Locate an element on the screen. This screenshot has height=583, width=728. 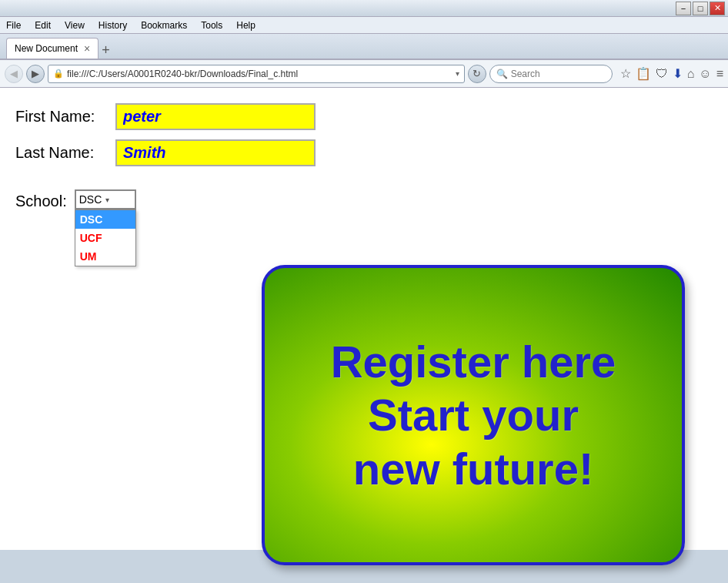
toolbar-icons: ☆ 📋 🛡 ⬇ ⌂ ☺ ≡ is located at coordinates (672, 74).